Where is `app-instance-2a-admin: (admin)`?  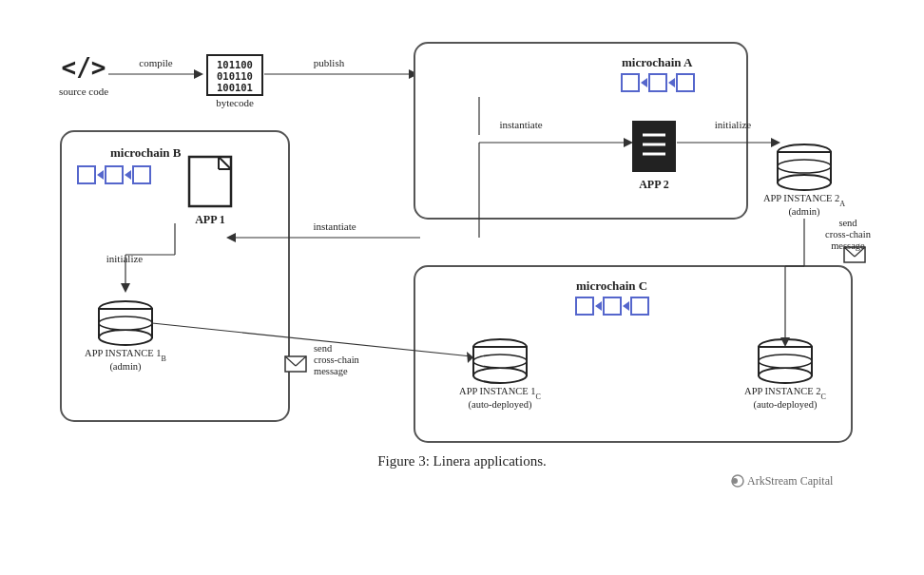 app-instance-2a-admin: (admin) is located at coordinates (804, 212).